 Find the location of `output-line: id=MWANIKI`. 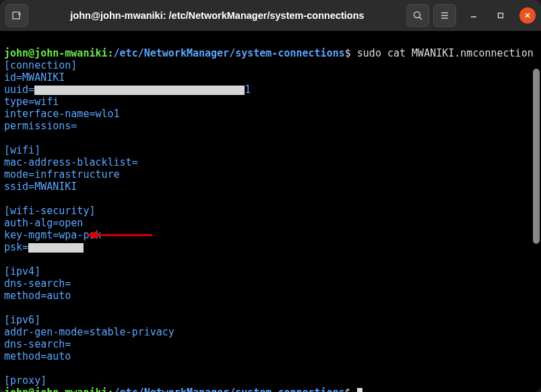

output-line: id=MWANIKI is located at coordinates (34, 77).